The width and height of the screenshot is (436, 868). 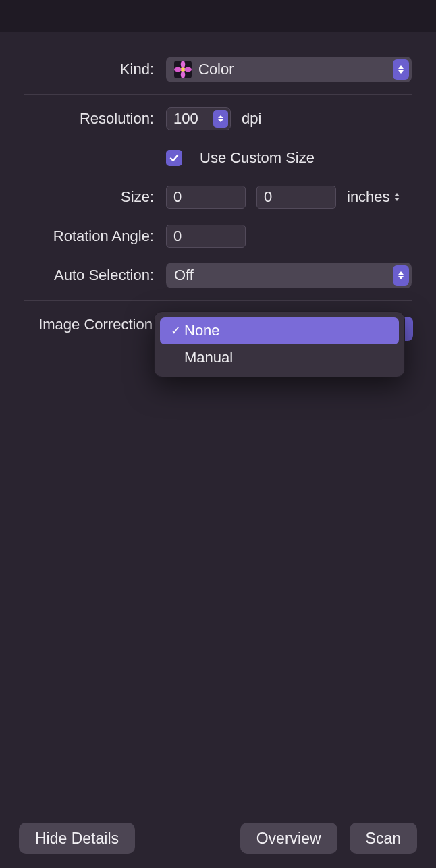 What do you see at coordinates (218, 838) in the screenshot?
I see `footer-toolbar: Hide Details Overview Scan` at bounding box center [218, 838].